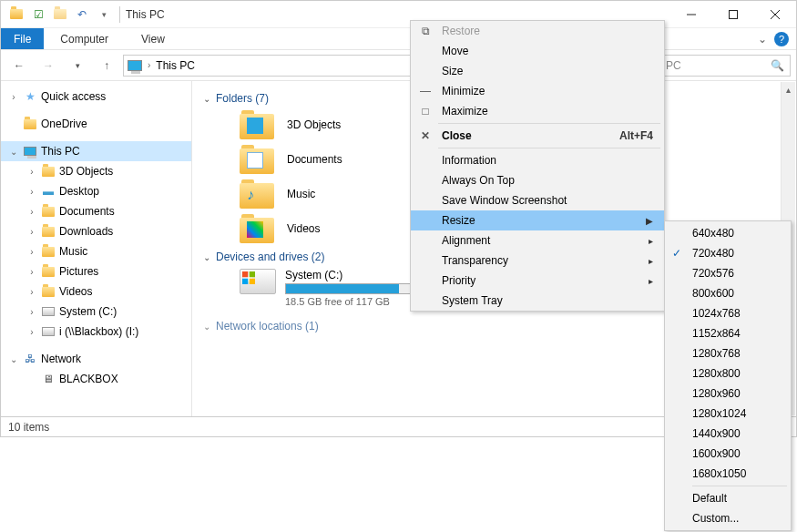 The width and height of the screenshot is (797, 532). What do you see at coordinates (649, 220) in the screenshot?
I see `submenu-arrow-icon: ▶` at bounding box center [649, 220].